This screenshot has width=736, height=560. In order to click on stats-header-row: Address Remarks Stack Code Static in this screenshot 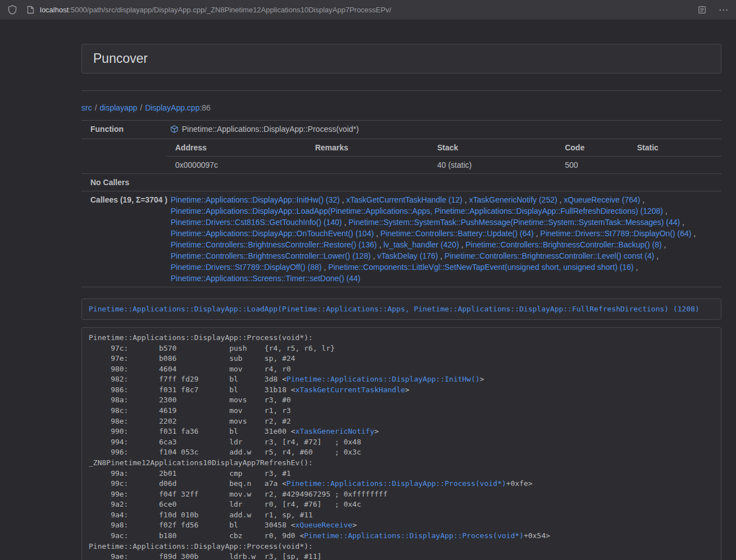, I will do `click(444, 148)`.